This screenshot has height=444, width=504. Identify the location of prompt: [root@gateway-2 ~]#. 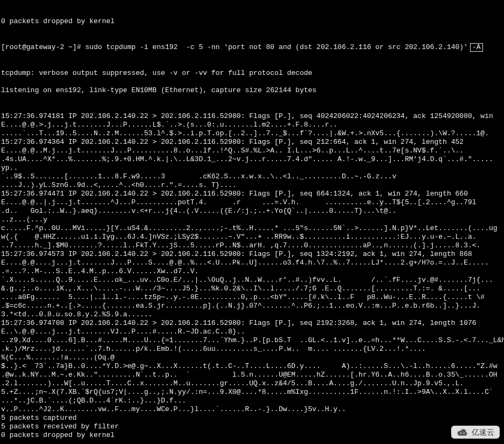
(43, 47).